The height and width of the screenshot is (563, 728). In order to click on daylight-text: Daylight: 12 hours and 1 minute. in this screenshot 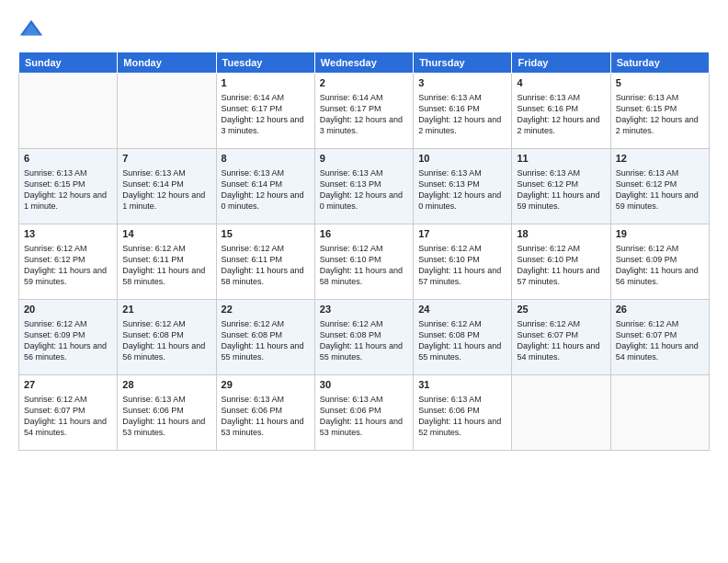, I will do `click(65, 201)`.